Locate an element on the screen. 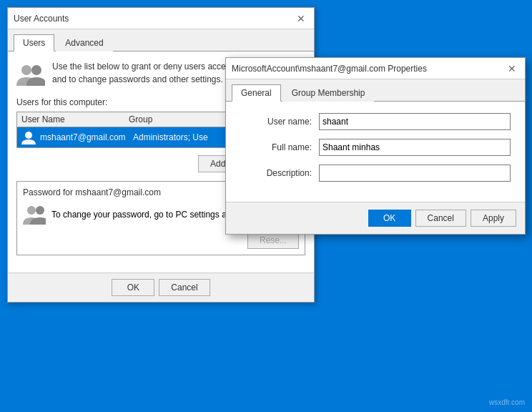 The width and height of the screenshot is (532, 412). user-accounts-title: User Accounts is located at coordinates (41, 19).